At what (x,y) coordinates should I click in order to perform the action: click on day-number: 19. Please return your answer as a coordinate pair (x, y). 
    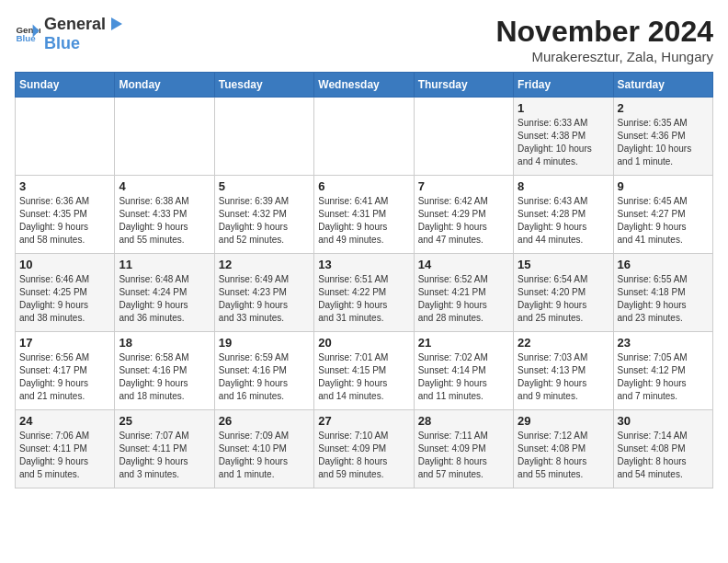
    Looking at the image, I should click on (265, 342).